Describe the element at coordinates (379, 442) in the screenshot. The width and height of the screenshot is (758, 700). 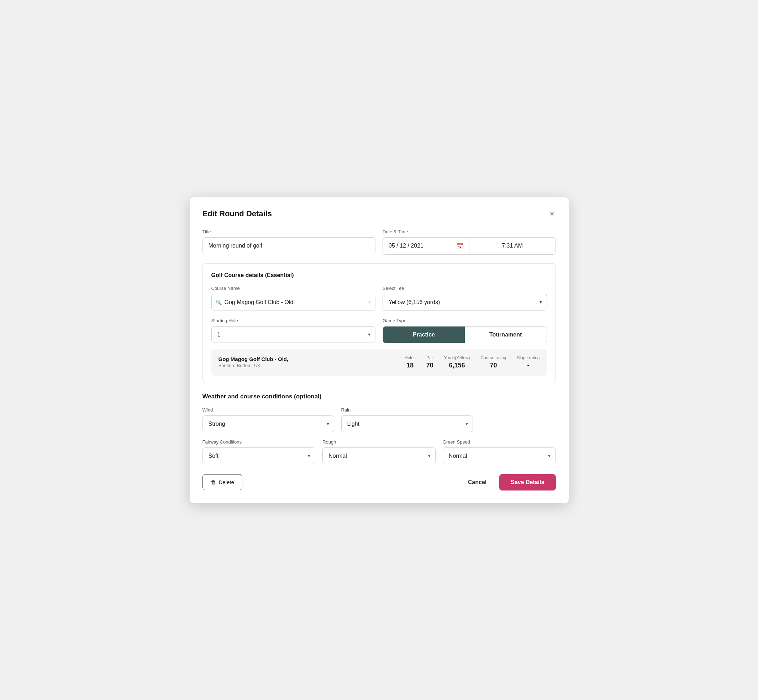
I see `rough-label: Rough` at that location.